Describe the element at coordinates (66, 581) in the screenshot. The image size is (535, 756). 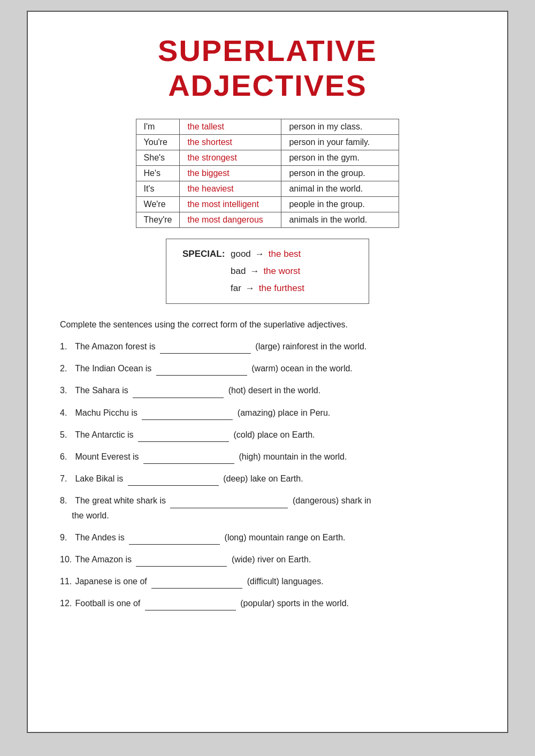
I see `exercise-number: 11.` at that location.